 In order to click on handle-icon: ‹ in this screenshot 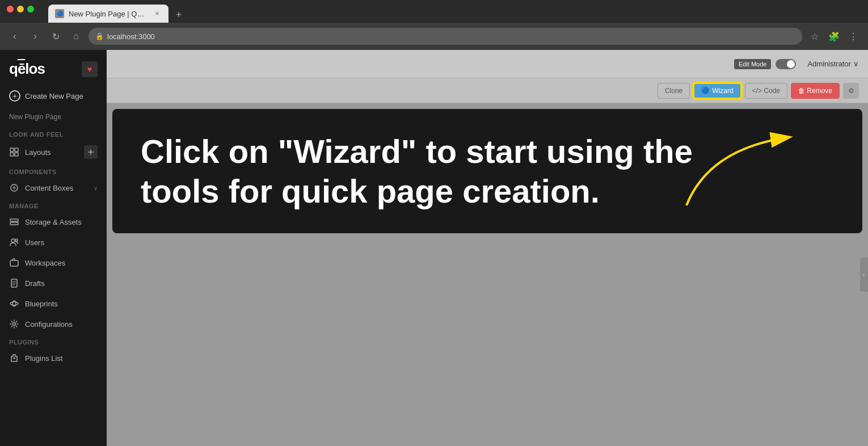, I will do `click(863, 275)`.